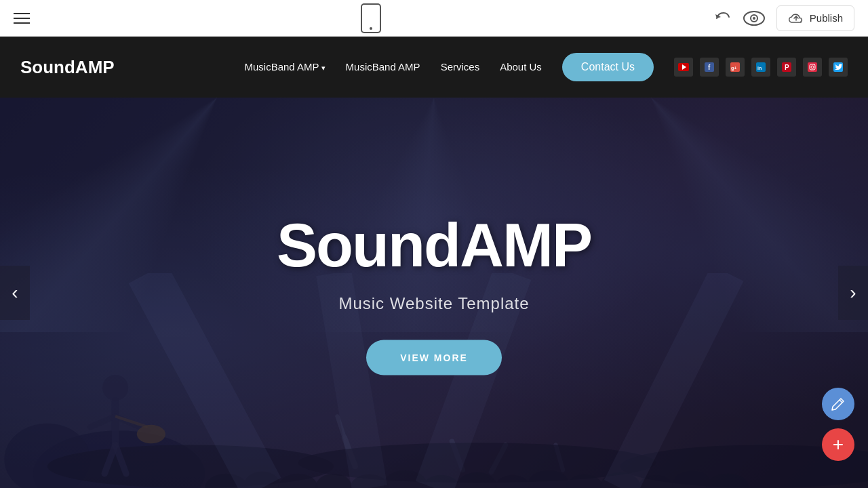 This screenshot has width=868, height=488. I want to click on publish-label: Publish, so click(826, 18).